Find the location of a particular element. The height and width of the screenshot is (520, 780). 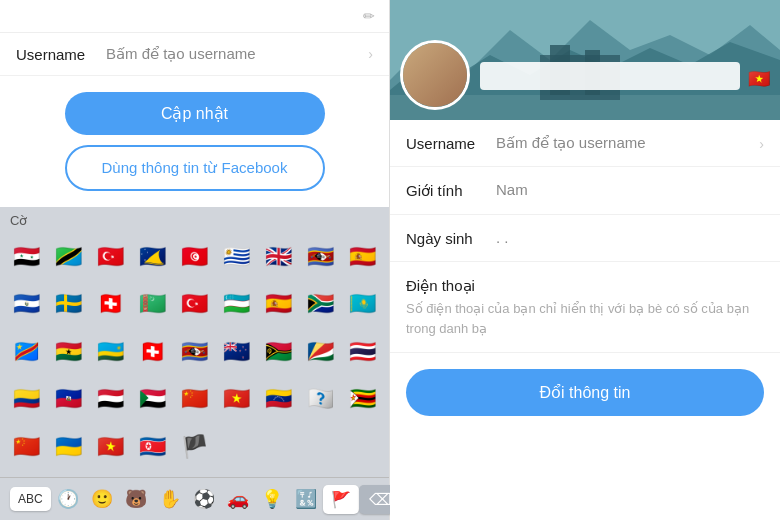

keyboard-bottom-bar: ABC 🕐 🙂 🐻 ✋ ⚽ 🚗 💡 🔣 🚩 ⌫ is located at coordinates (194, 498).